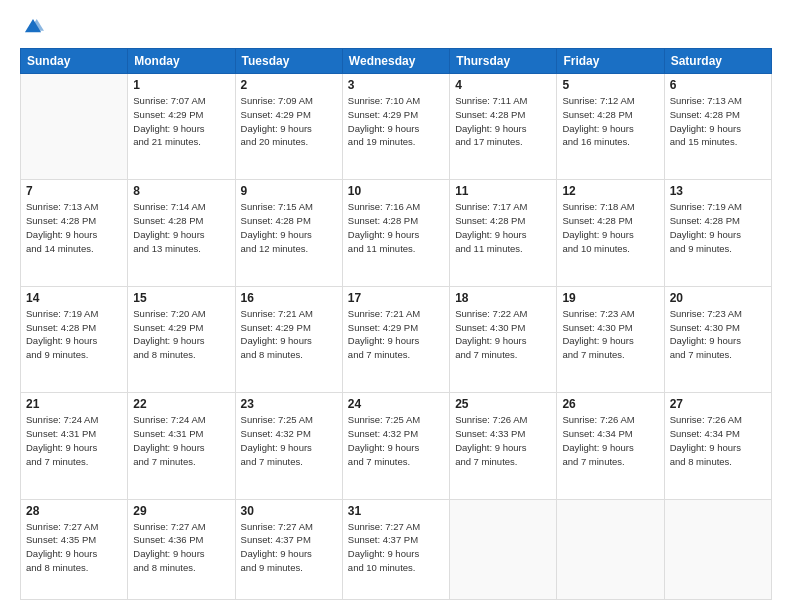 The image size is (792, 612). Describe the element at coordinates (610, 404) in the screenshot. I see `day-number: 26` at that location.